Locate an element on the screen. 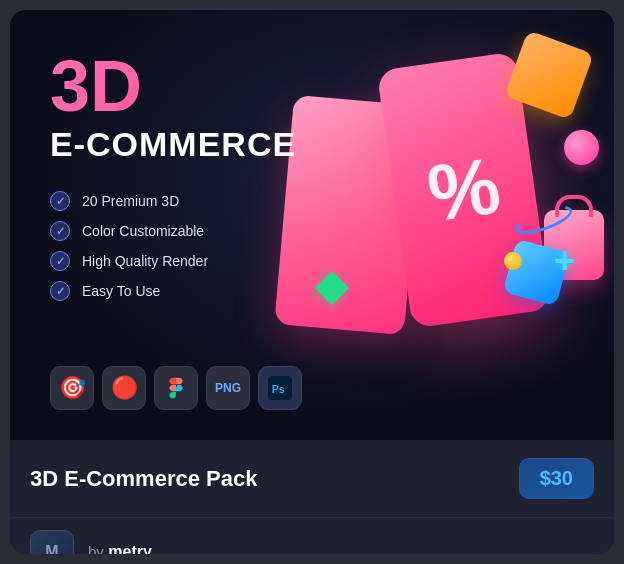 The image size is (624, 564). author-avatar: M is located at coordinates (52, 542).